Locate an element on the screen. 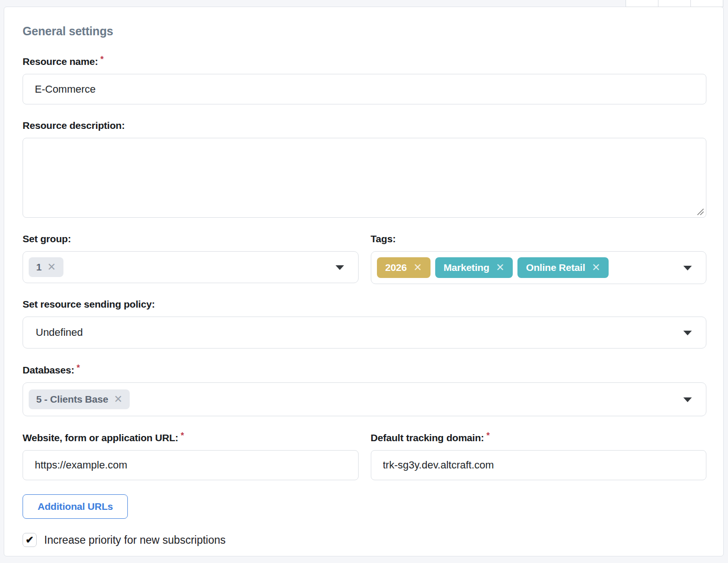 This screenshot has height=563, width=728. tags-select: 2026✕ Marketing✕ Online Retail✕ is located at coordinates (539, 268).